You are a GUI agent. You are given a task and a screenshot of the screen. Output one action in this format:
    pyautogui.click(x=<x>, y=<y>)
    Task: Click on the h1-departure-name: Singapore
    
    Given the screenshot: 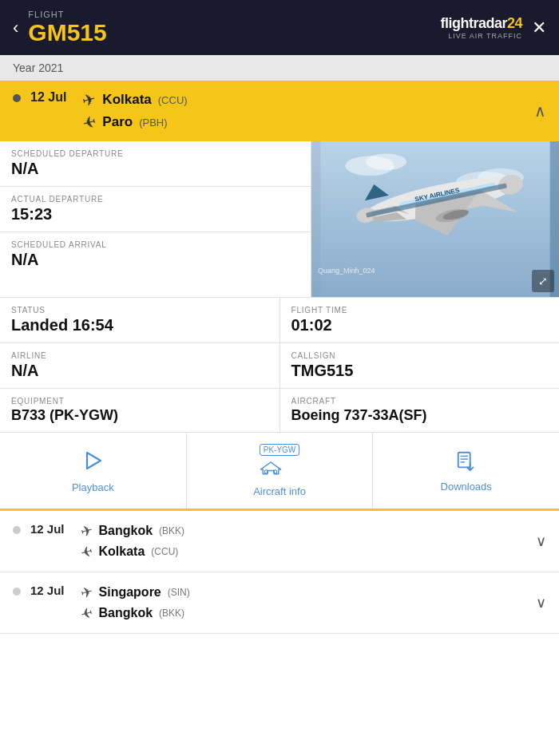 What is the action you would take?
    pyautogui.click(x=130, y=592)
    